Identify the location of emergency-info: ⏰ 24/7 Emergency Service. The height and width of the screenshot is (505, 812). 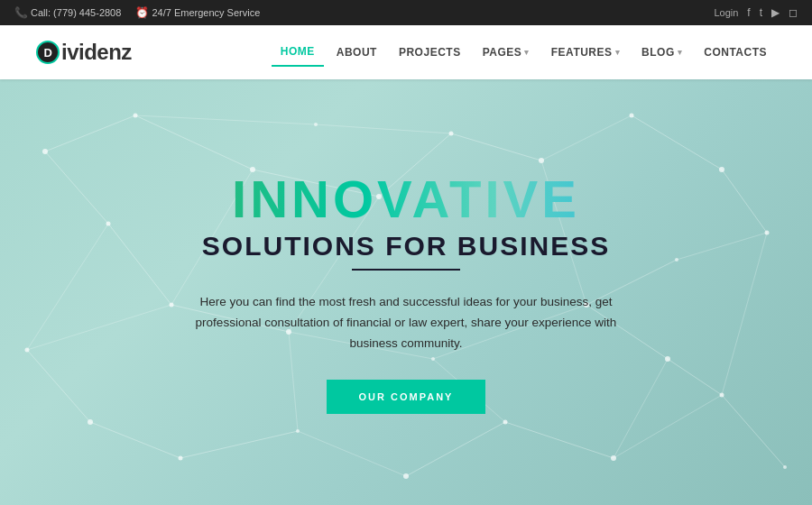
(198, 13).